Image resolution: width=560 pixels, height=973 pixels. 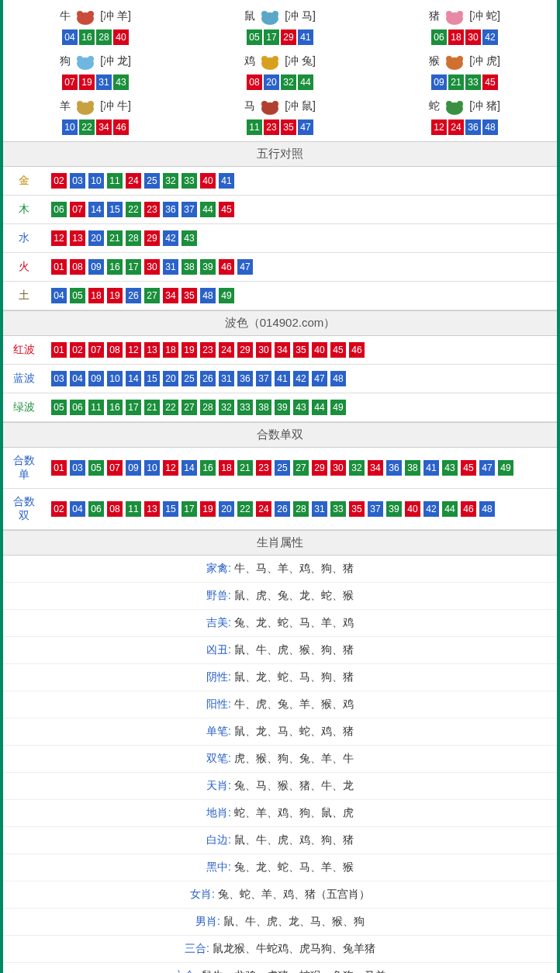 I want to click on attr-val: 鼠牛、龙鸡、虎猪、蛇猴、兔狗、马羊, so click(x=294, y=971).